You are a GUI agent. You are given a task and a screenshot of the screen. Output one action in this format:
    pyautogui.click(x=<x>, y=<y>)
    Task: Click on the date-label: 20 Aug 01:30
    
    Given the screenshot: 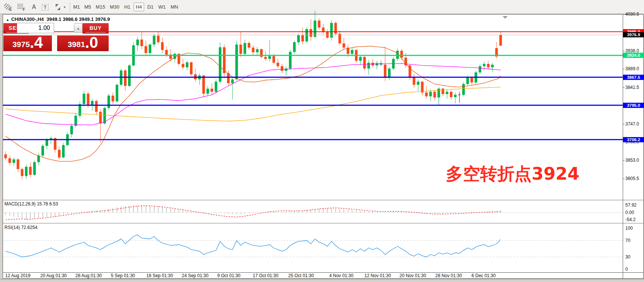 What is the action you would take?
    pyautogui.click(x=54, y=276)
    